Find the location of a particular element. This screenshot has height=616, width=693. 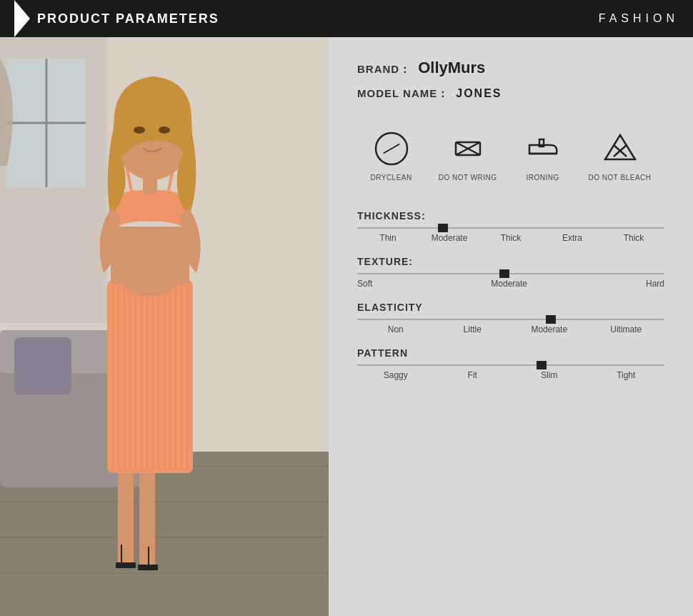

care-no-wring: DO NOT WRING is located at coordinates (468, 156).